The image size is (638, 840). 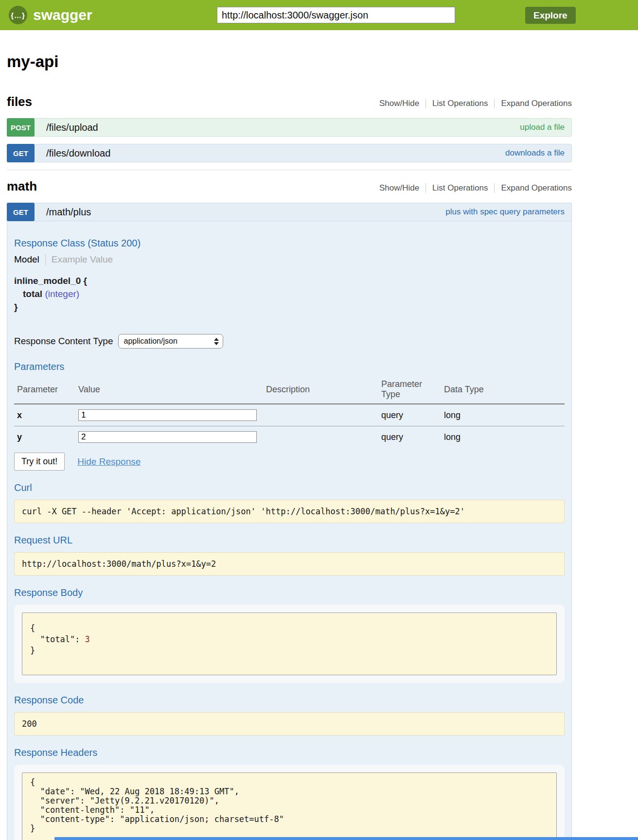 What do you see at coordinates (289, 511) in the screenshot?
I see `curl-command: curl -X GET --header 'Accept: applicatio…` at bounding box center [289, 511].